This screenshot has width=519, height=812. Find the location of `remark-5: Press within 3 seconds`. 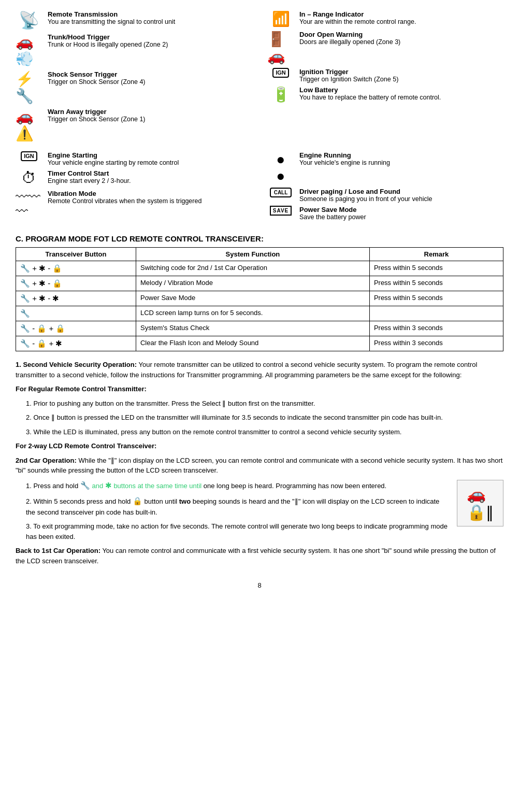

remark-5: Press within 3 seconds is located at coordinates (436, 329).